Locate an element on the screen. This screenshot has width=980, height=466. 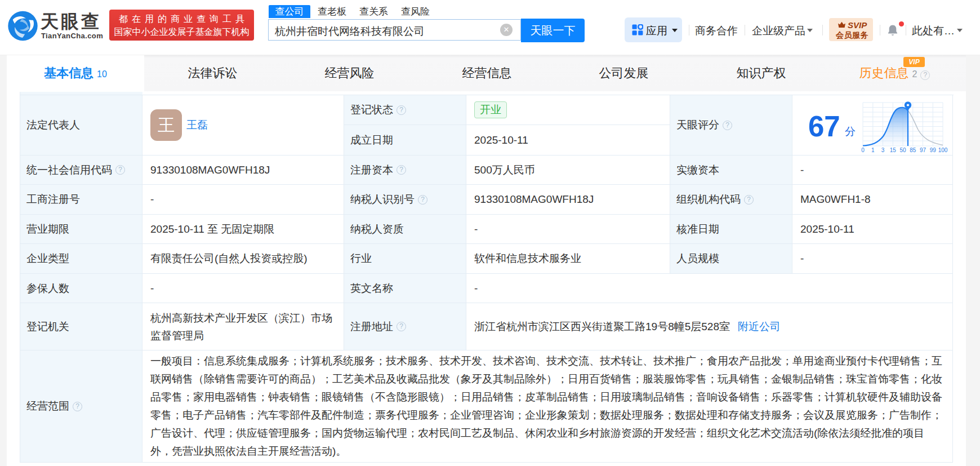
svg-text: 85 is located at coordinates (913, 150).